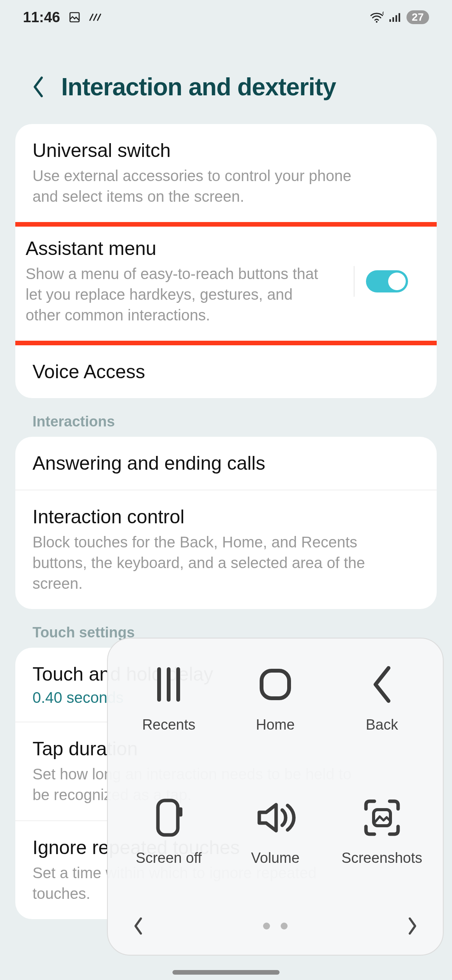  What do you see at coordinates (275, 818) in the screenshot?
I see `volume-icon` at bounding box center [275, 818].